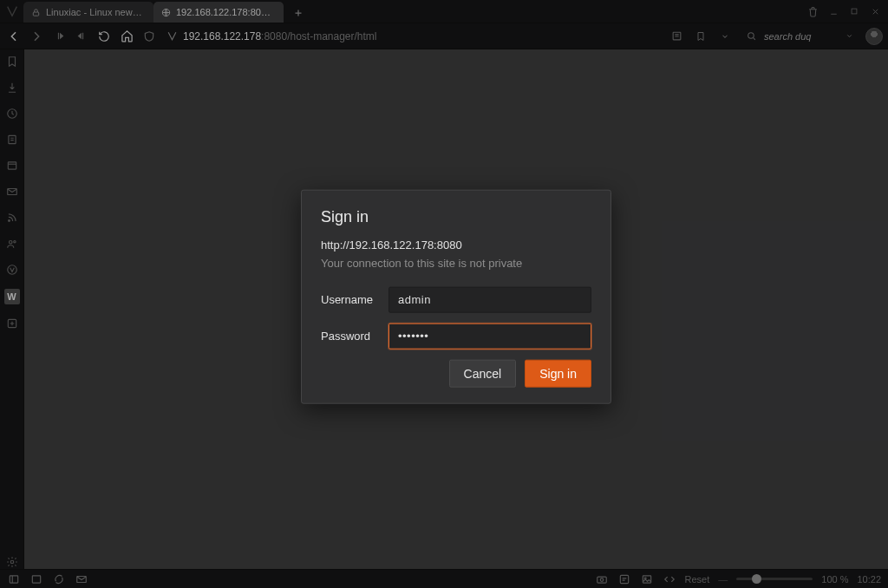 This screenshot has width=888, height=588. I want to click on maximize-button, so click(854, 11).